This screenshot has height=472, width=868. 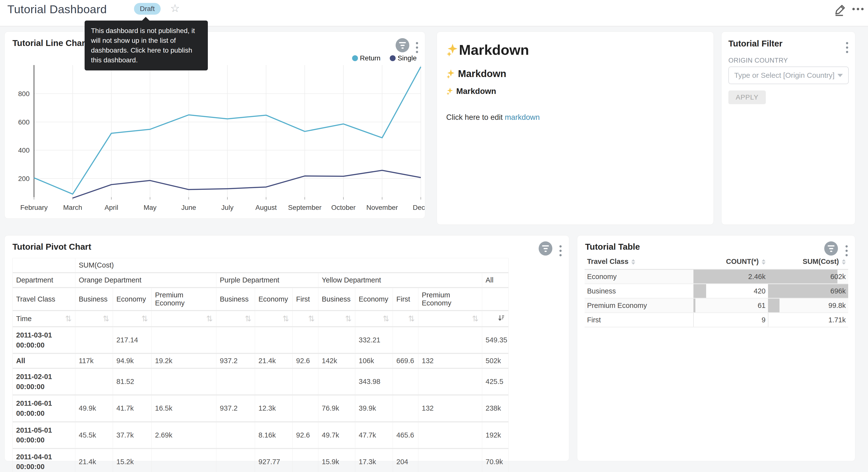 What do you see at coordinates (374, 361) in the screenshot?
I see `pivot-value-cell: 106k` at bounding box center [374, 361].